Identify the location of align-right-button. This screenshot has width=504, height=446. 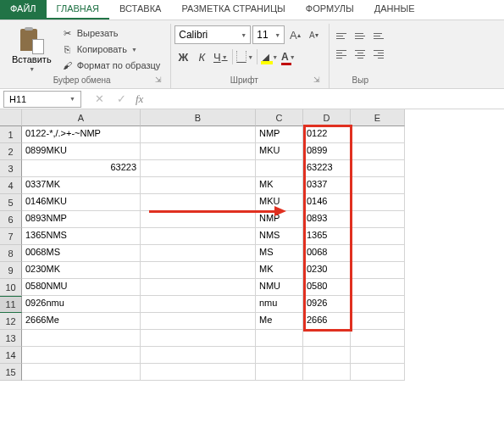
(379, 54).